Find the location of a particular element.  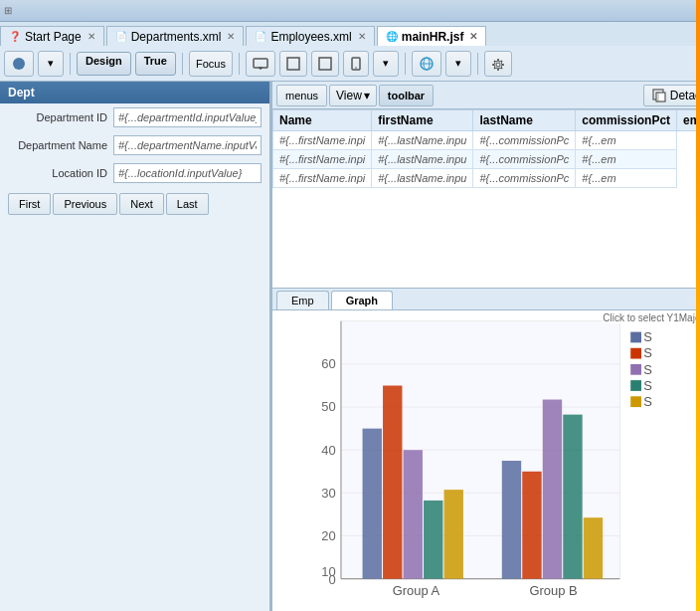

true-toggle: True is located at coordinates (155, 64).